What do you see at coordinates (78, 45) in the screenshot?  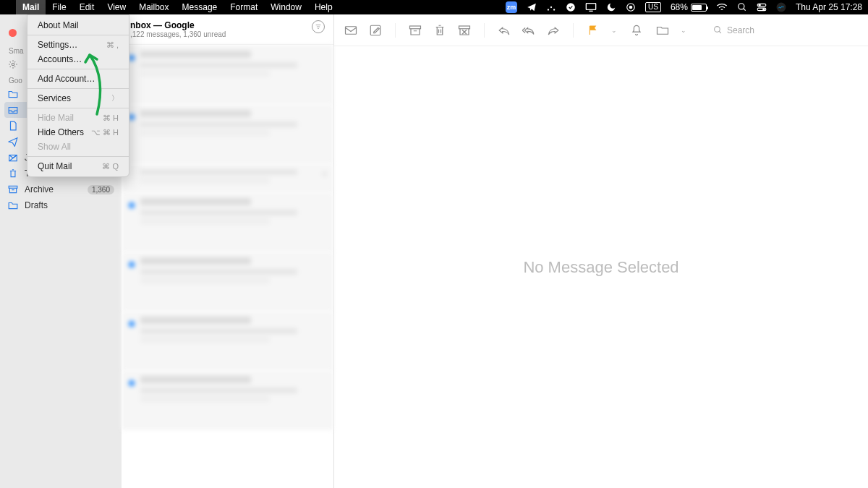 I see `menu-settings: Settings…⌘ ,` at bounding box center [78, 45].